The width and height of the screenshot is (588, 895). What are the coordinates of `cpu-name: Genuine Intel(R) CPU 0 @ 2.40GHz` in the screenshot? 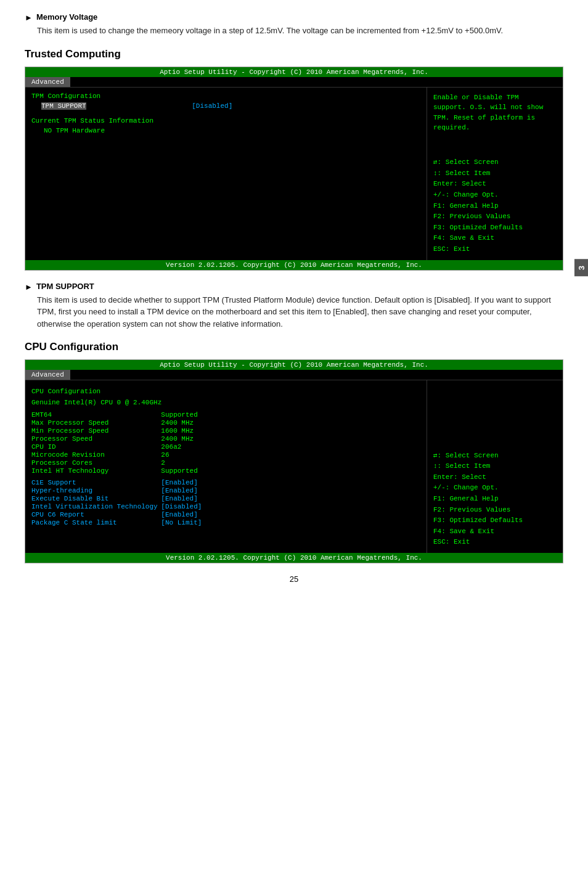 It's located at (226, 403).